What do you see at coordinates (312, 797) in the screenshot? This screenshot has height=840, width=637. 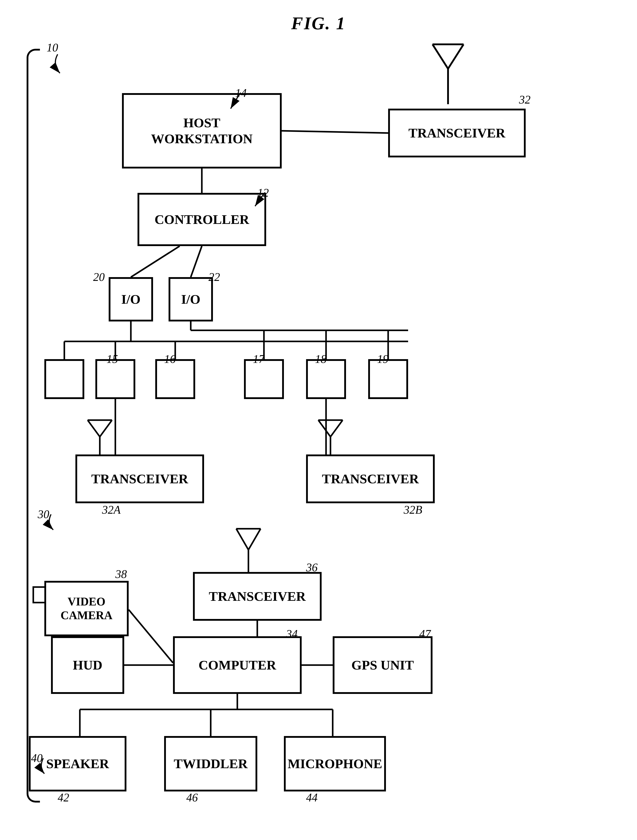 I see `ref-44: 44` at bounding box center [312, 797].